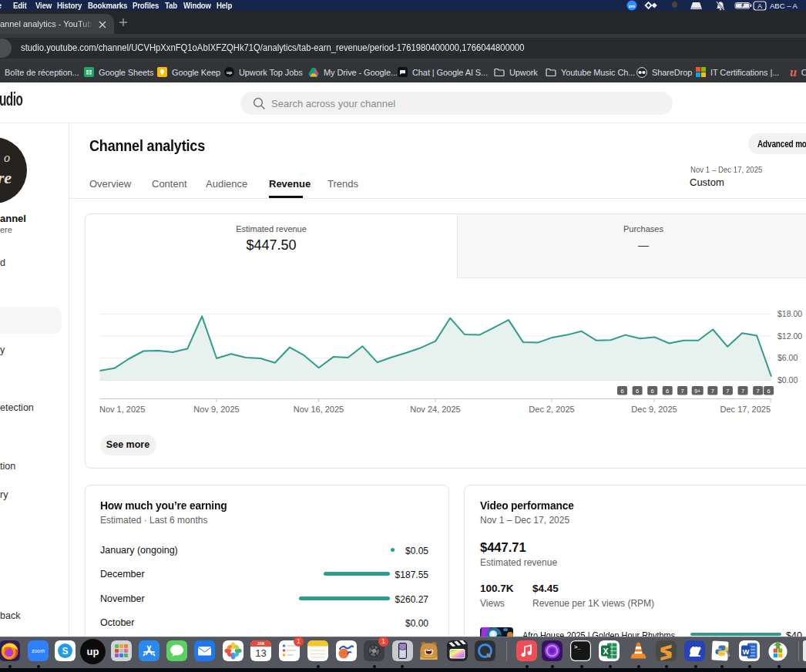  What do you see at coordinates (746, 652) in the screenshot?
I see `svg-text: W` at bounding box center [746, 652].